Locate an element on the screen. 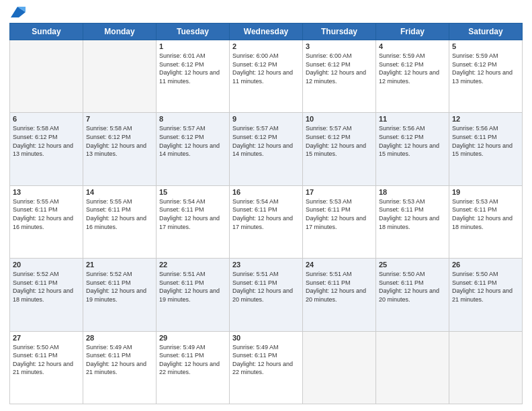 This screenshot has width=532, height=411. day-number: 19 is located at coordinates (486, 192).